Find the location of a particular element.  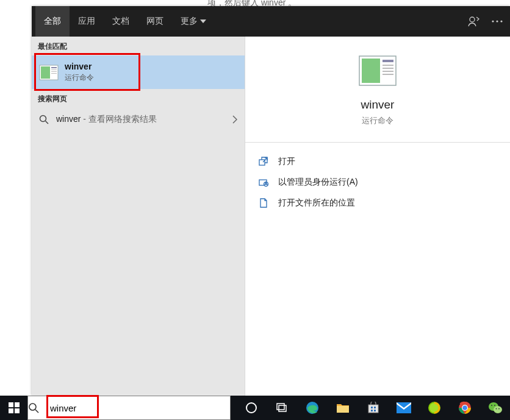

feedback-icon is located at coordinates (474, 21).